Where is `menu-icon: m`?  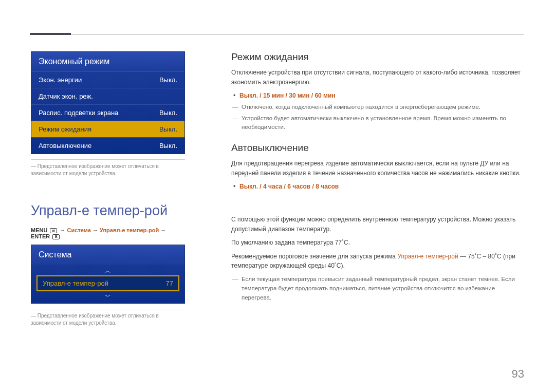 menu-icon: m is located at coordinates (53, 231).